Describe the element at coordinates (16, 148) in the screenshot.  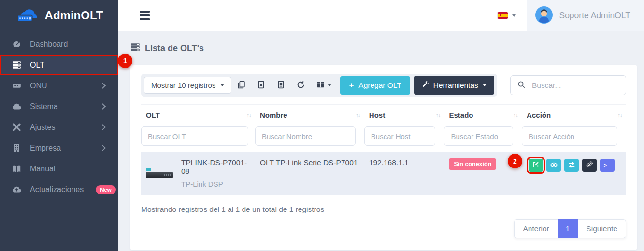
I see `building-icon` at that location.